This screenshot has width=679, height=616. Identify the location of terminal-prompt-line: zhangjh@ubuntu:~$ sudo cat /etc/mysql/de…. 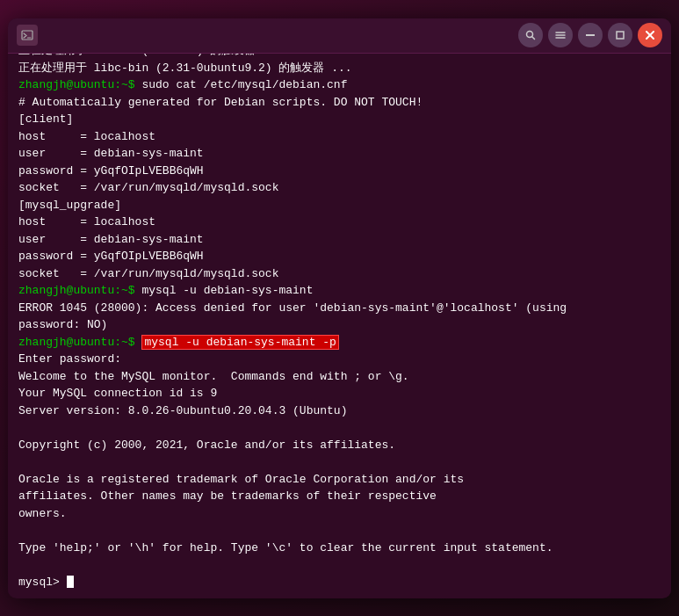
(339, 85).